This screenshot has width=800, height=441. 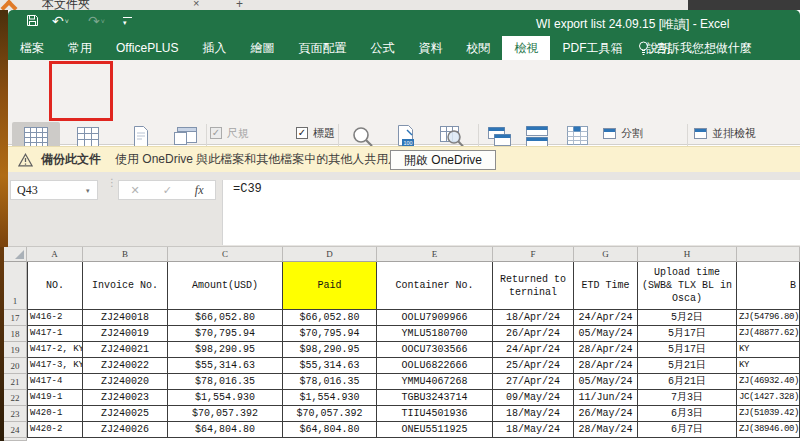 I want to click on column-header-F: F, so click(x=534, y=254).